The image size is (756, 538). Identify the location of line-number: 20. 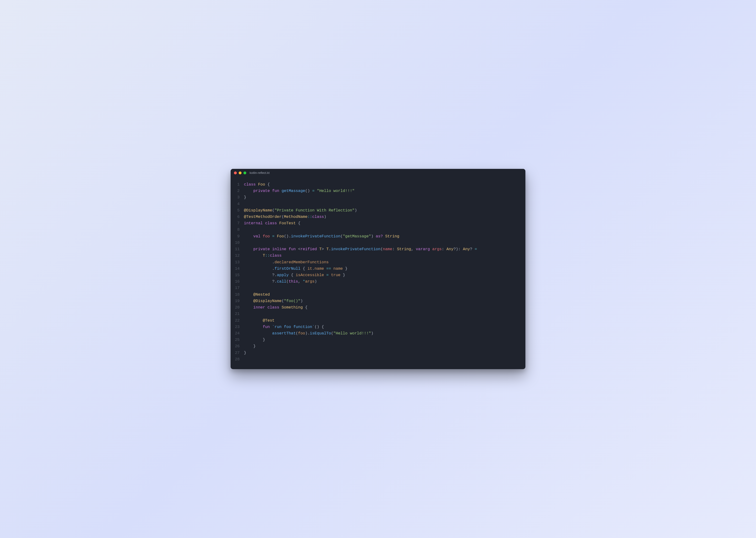
(235, 307).